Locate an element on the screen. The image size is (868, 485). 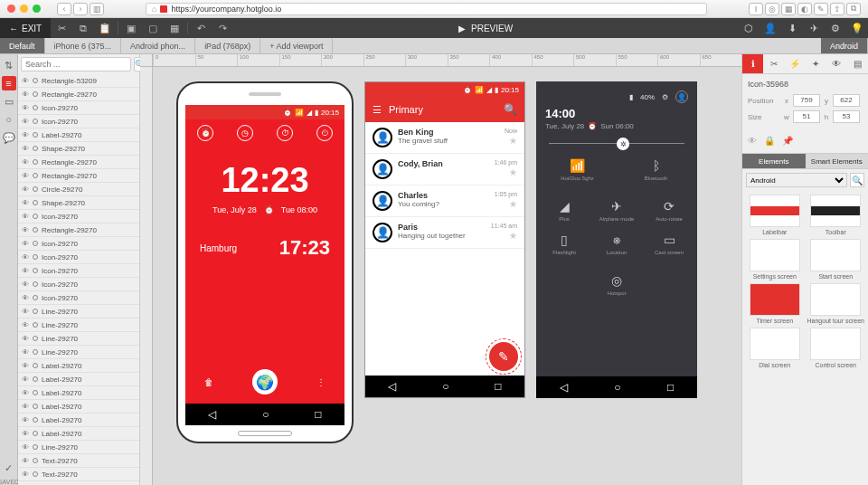
effects-tab: ✦ is located at coordinates (816, 63).